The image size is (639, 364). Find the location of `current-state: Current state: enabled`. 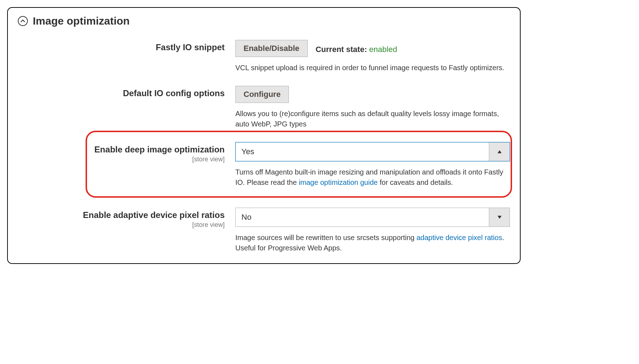

current-state: Current state: enabled is located at coordinates (357, 50).